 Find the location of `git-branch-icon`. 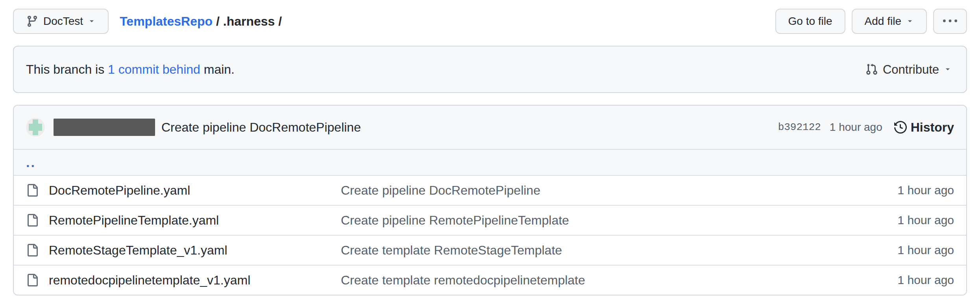

git-branch-icon is located at coordinates (32, 21).